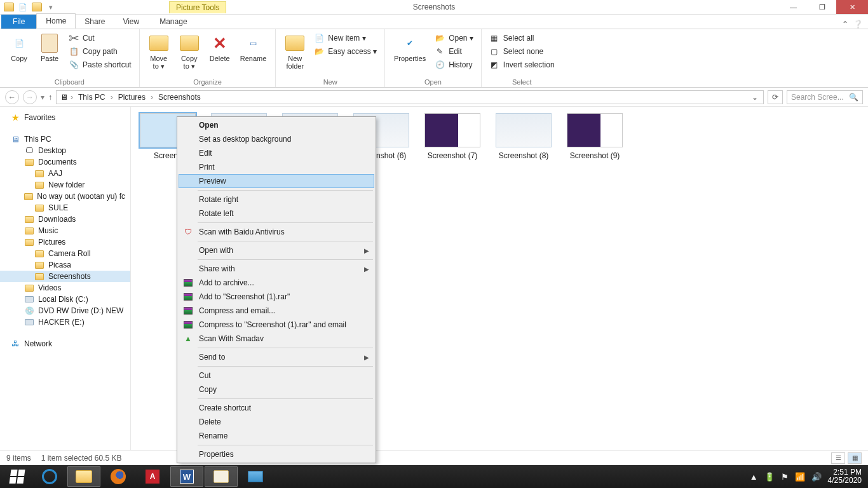  I want to click on taskbar-firefox, so click(118, 477).